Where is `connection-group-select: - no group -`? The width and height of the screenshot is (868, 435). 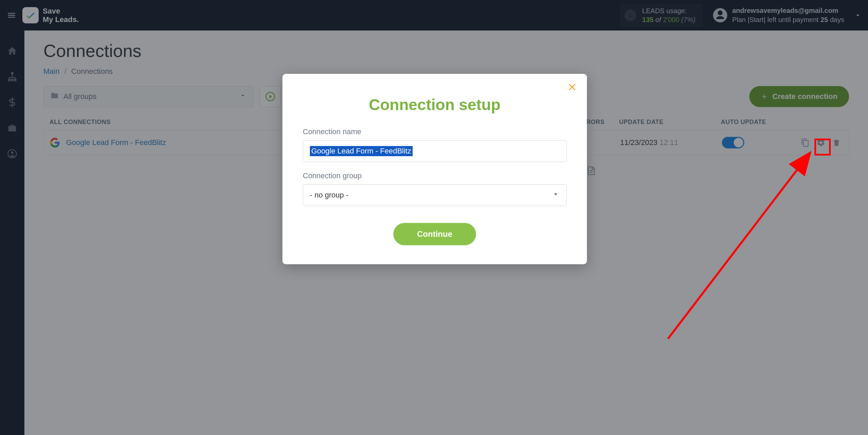 connection-group-select: - no group - is located at coordinates (435, 195).